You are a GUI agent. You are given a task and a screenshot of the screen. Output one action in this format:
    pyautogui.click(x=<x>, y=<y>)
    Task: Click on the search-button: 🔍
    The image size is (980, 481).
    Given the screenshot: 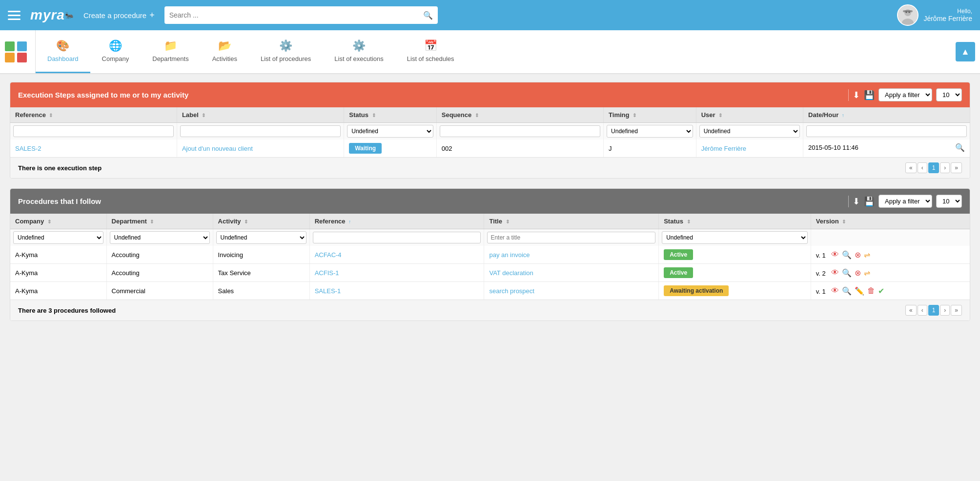 What is the action you would take?
    pyautogui.click(x=428, y=16)
    